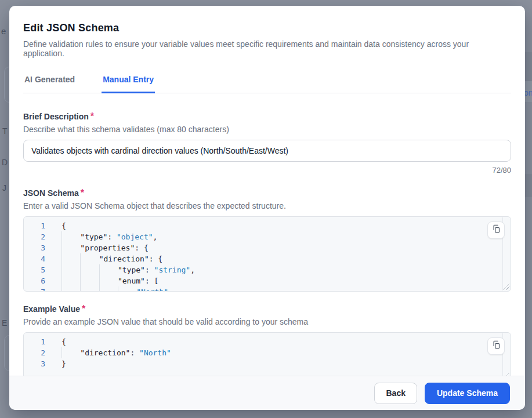 This screenshot has width=532, height=418. What do you see at coordinates (528, 93) in the screenshot?
I see `backdrop-text-fragment: on` at bounding box center [528, 93].